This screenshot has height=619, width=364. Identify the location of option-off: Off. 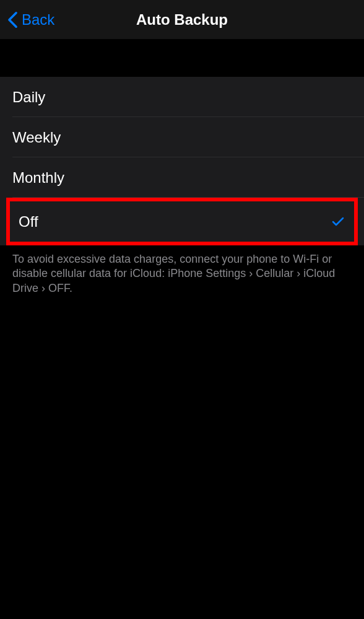
(182, 222).